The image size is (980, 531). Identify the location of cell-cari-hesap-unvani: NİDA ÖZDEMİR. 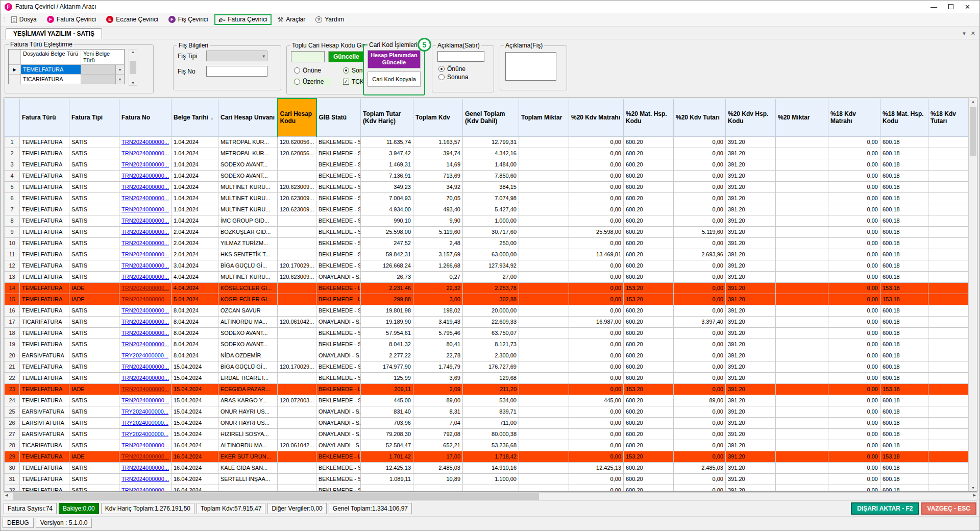
(248, 355).